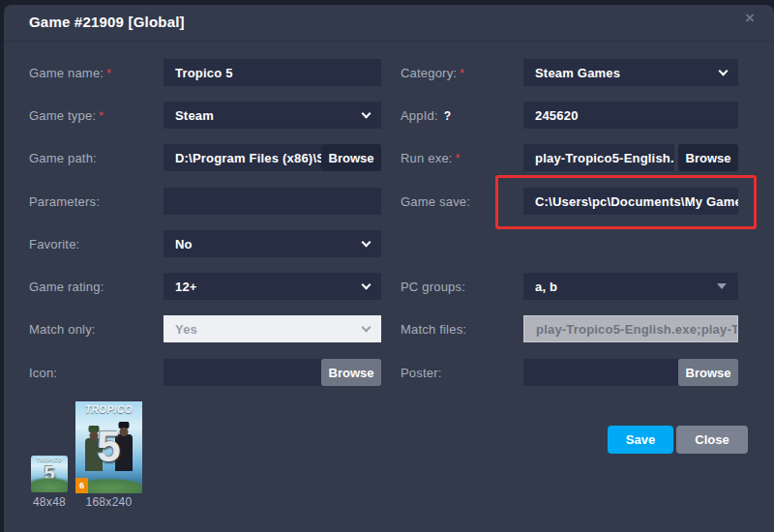  I want to click on poster-label: Poster:, so click(462, 373).